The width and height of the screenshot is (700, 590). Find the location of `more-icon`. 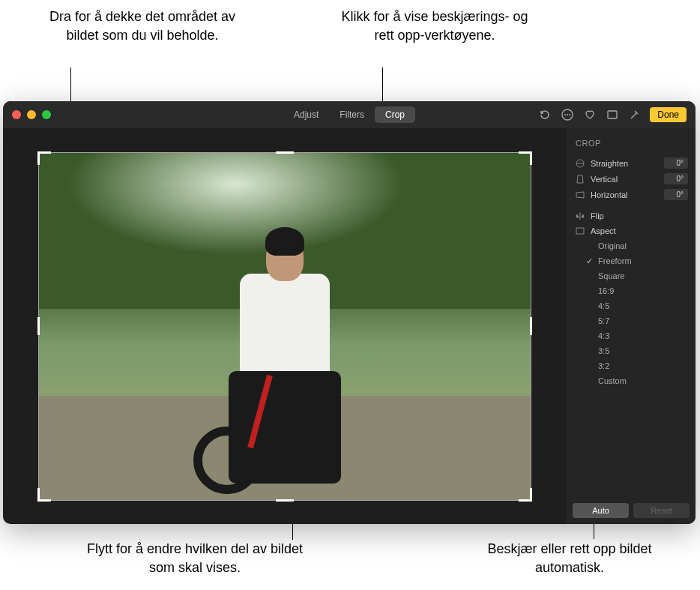

more-icon is located at coordinates (567, 115).